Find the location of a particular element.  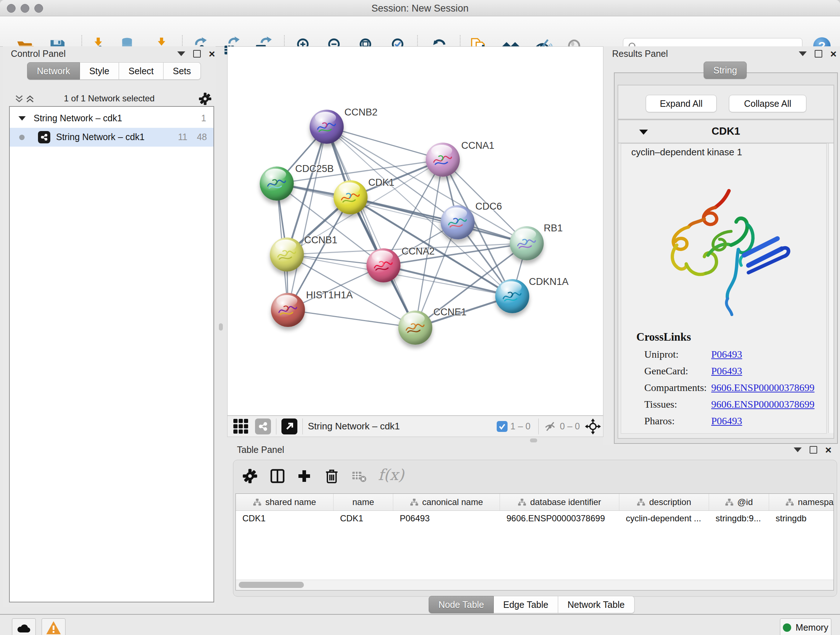

network-node-cdk1 is located at coordinates (351, 197).